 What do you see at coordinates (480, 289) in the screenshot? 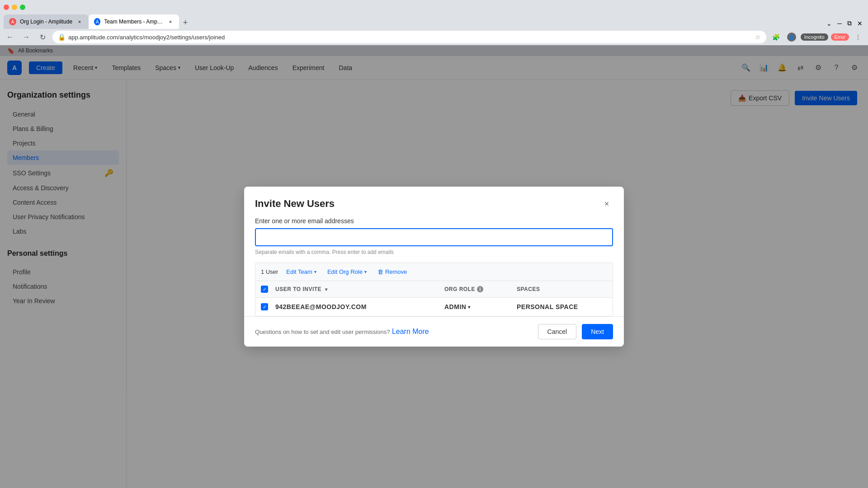
I see `role-info-icon: i` at bounding box center [480, 289].